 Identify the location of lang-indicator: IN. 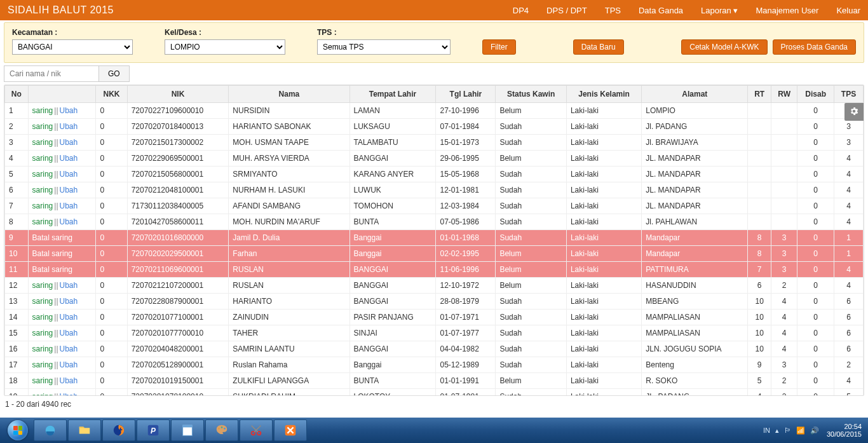
(766, 430).